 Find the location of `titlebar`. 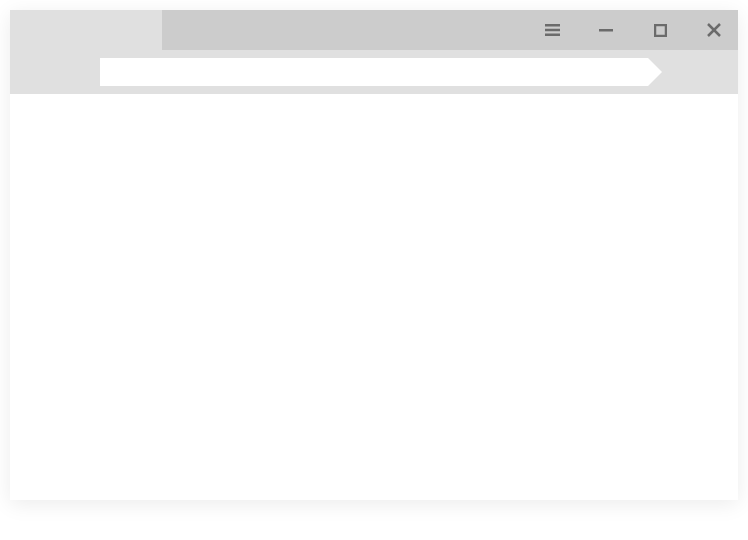

titlebar is located at coordinates (374, 30).